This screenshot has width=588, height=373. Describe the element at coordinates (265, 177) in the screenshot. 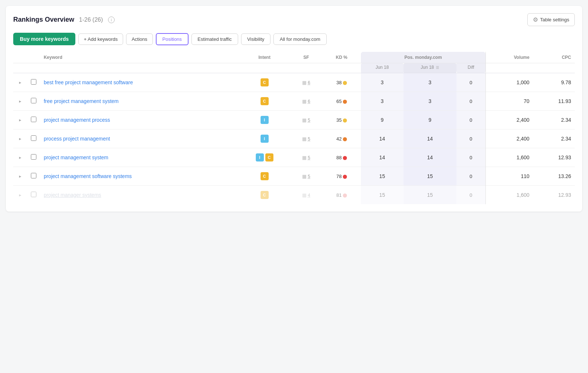

I see `intent-cell: C` at that location.